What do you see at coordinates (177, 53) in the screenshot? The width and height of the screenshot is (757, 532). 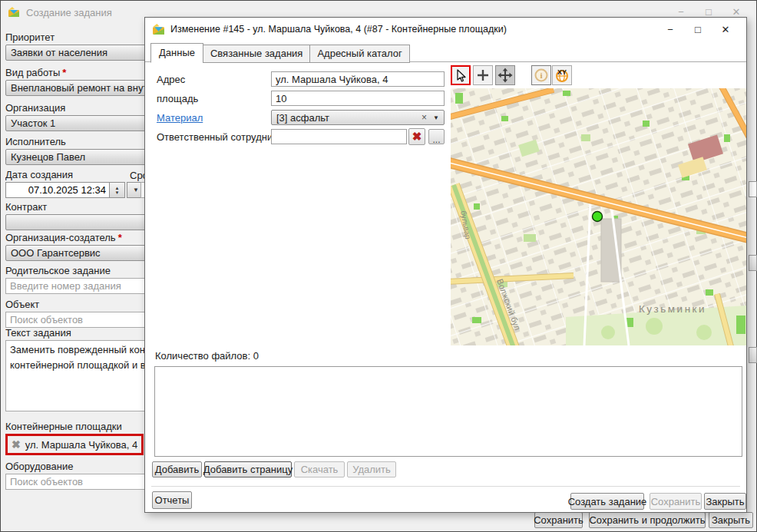 I see `tab-data: Данные` at bounding box center [177, 53].